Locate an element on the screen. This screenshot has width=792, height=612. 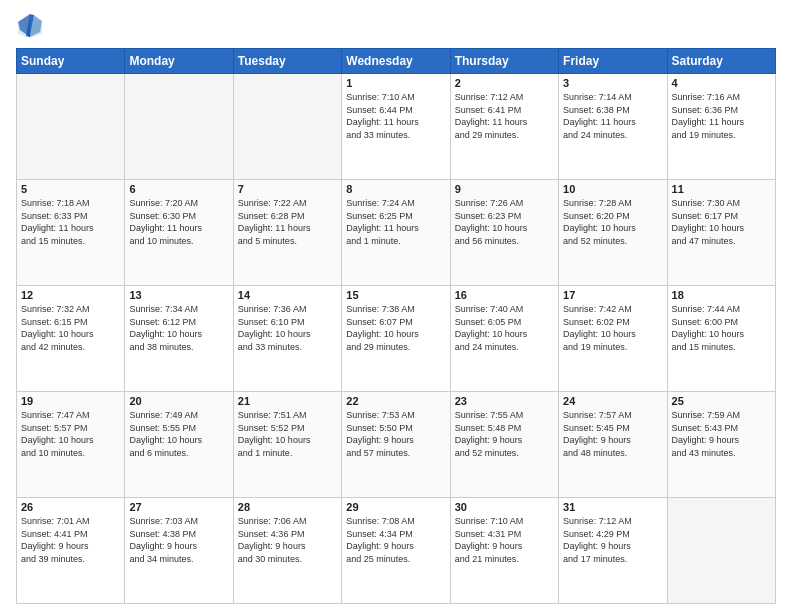
weekday-header-saturday: Saturday is located at coordinates (721, 62).